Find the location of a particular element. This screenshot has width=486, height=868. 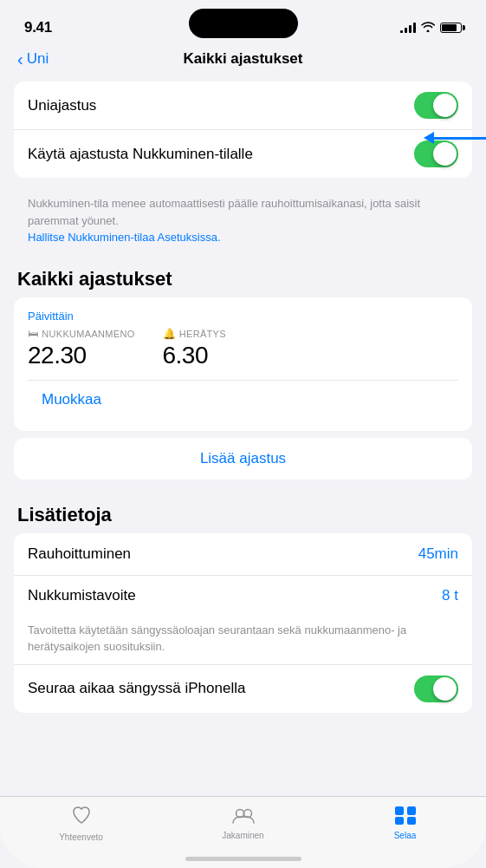

signal-icon is located at coordinates (408, 28).